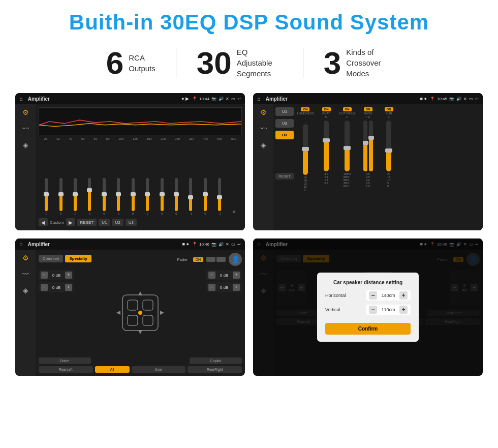 This screenshot has width=498, height=448. What do you see at coordinates (117, 223) in the screenshot?
I see `u2-btn: U2` at bounding box center [117, 223].